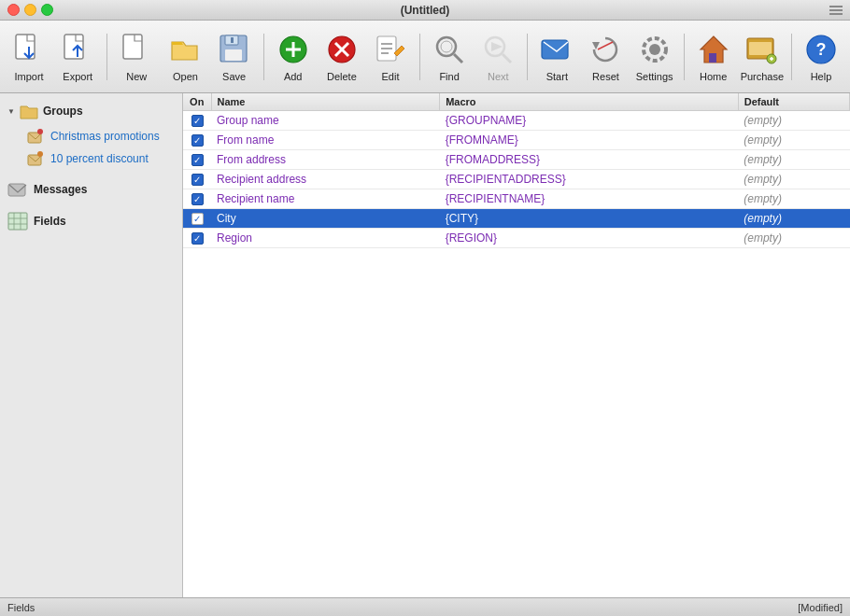  I want to click on macro-cell-from-name: {FROMNAME}, so click(589, 140).